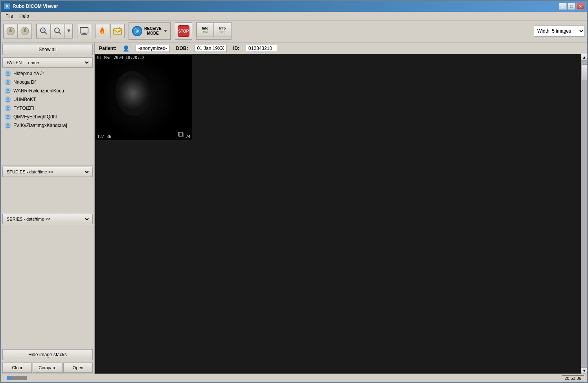 The height and width of the screenshot is (383, 588). I want to click on clear-button: Clear, so click(17, 368).